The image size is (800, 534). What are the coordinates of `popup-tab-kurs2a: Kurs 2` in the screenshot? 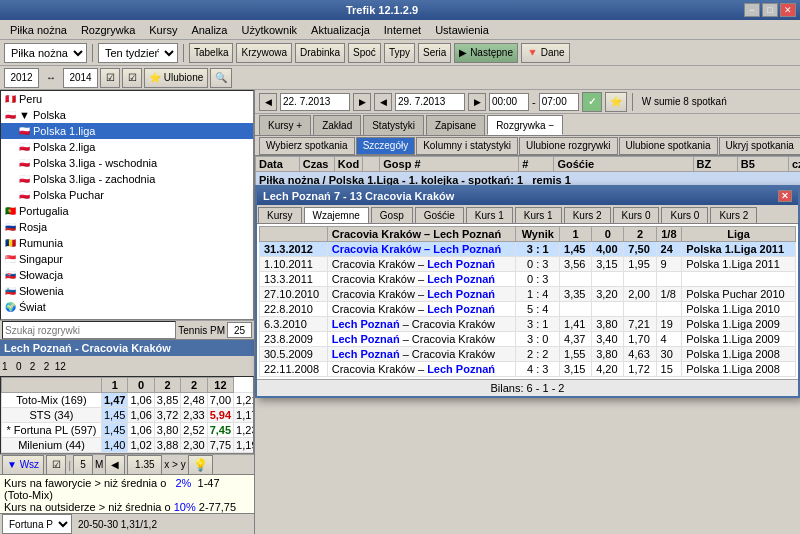 It's located at (588, 215).